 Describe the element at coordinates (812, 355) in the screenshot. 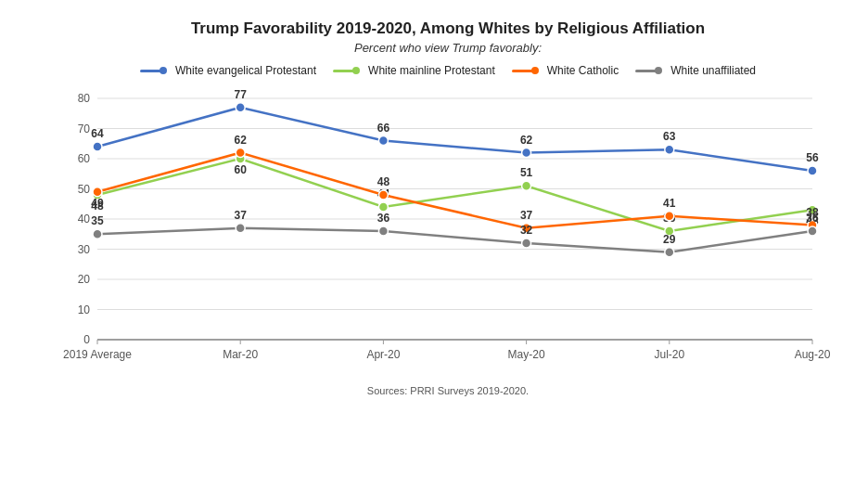

I see `svg-text: Aug-20` at that location.